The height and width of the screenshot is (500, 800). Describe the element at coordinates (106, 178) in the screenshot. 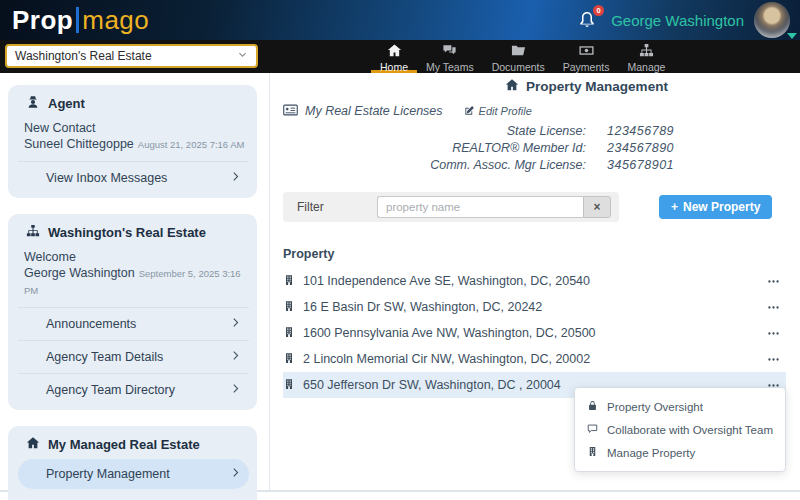

I see `view-inbox-messages-label: View Inbox Messages` at that location.